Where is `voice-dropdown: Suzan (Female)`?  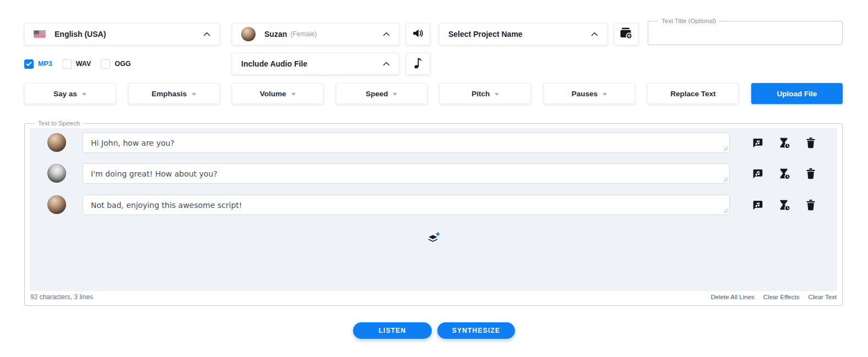 voice-dropdown: Suzan (Female) is located at coordinates (316, 34).